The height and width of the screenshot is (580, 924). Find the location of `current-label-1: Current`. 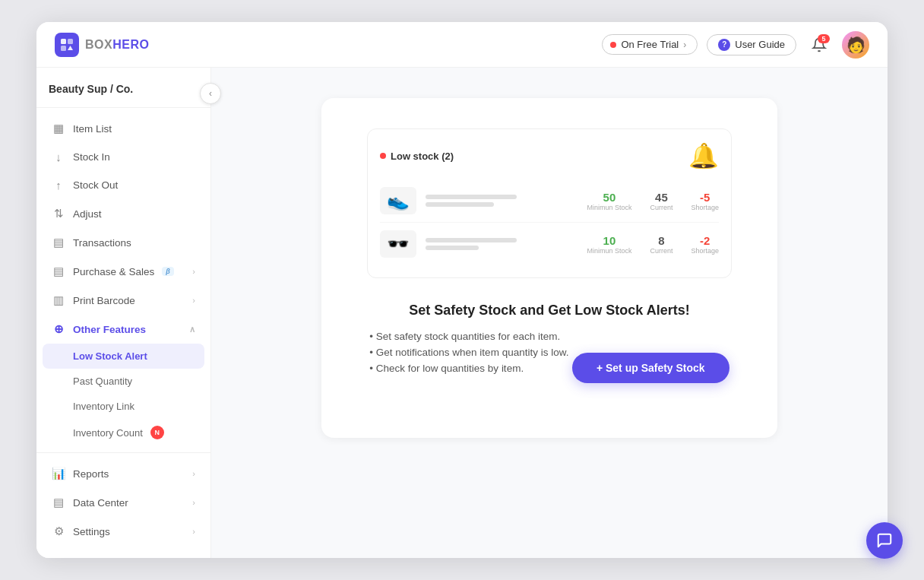

current-label-1: Current is located at coordinates (661, 208).